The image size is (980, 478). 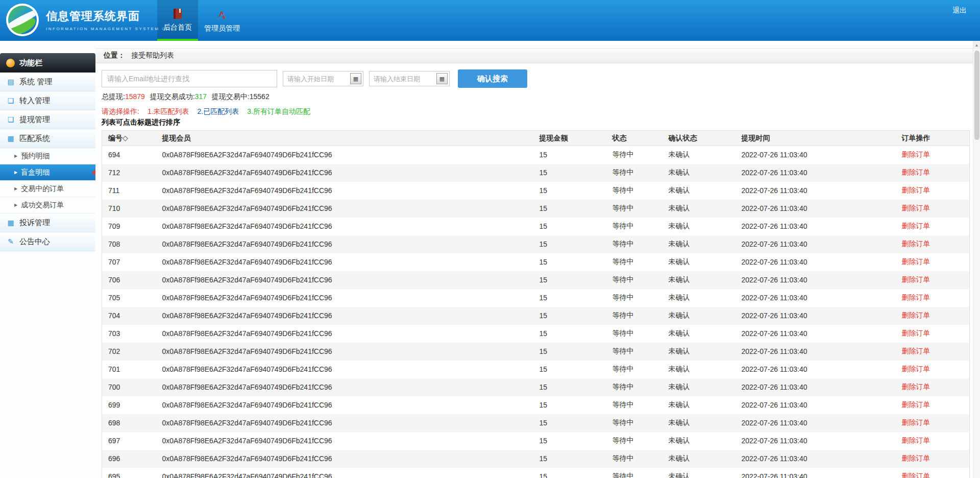 What do you see at coordinates (48, 119) in the screenshot?
I see `sidebar-item-withdrawal: ❏ 提现管理` at bounding box center [48, 119].